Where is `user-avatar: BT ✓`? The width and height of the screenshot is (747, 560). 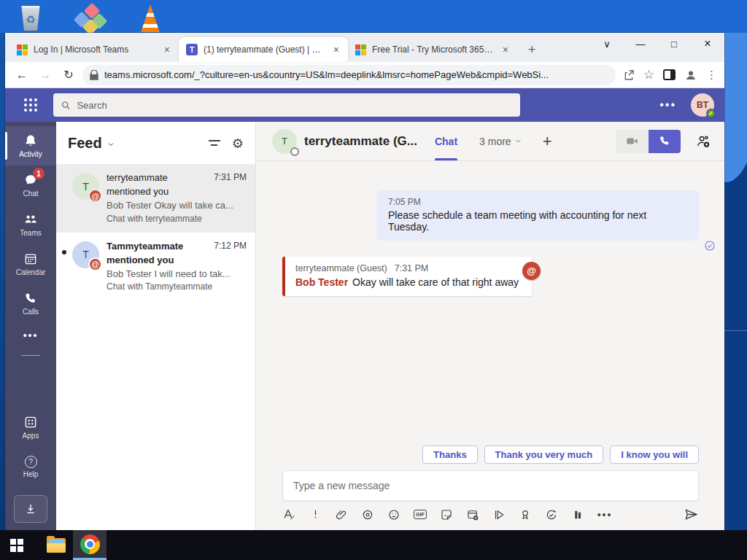 user-avatar: BT ✓ is located at coordinates (703, 105).